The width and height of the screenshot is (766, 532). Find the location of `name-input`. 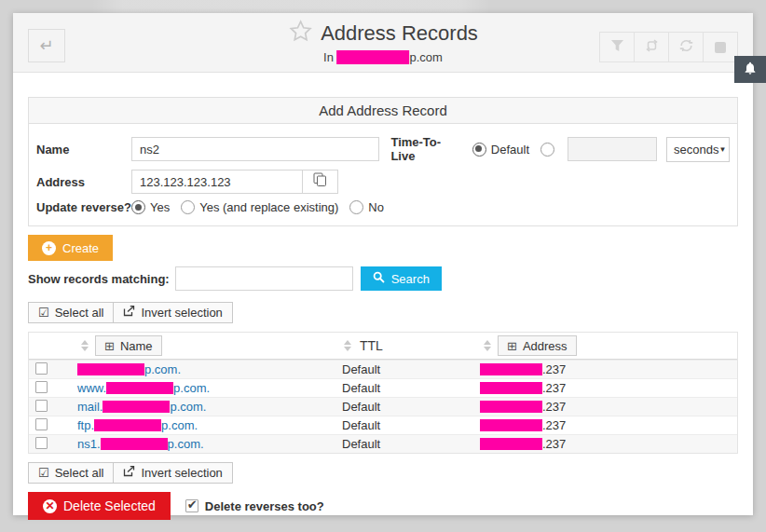

name-input is located at coordinates (255, 149).